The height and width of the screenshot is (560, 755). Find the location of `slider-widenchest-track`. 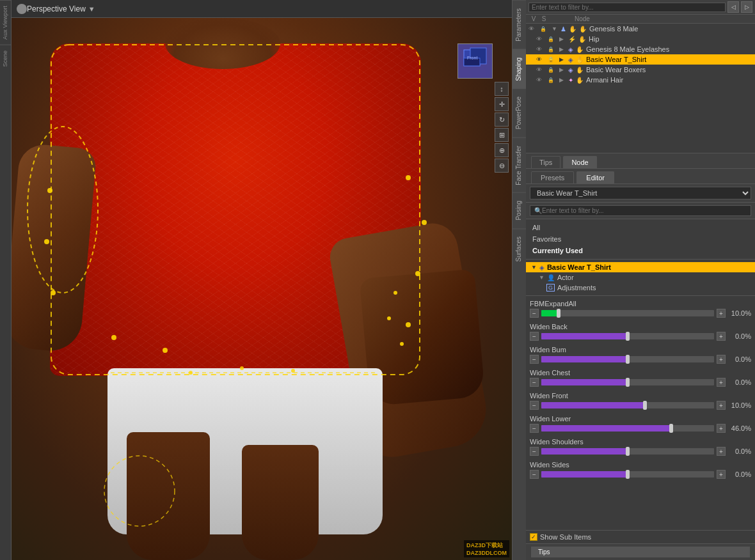

slider-widenchest-track is located at coordinates (628, 382).